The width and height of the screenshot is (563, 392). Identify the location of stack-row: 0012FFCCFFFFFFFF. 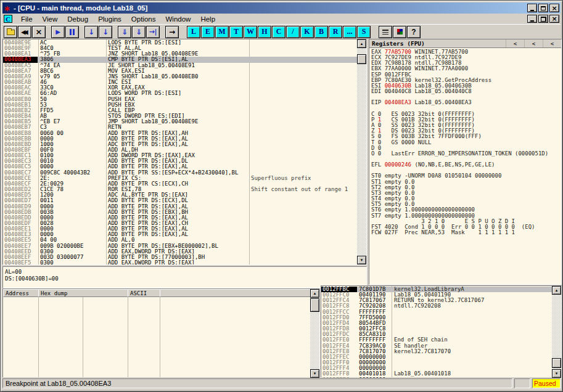
(437, 312).